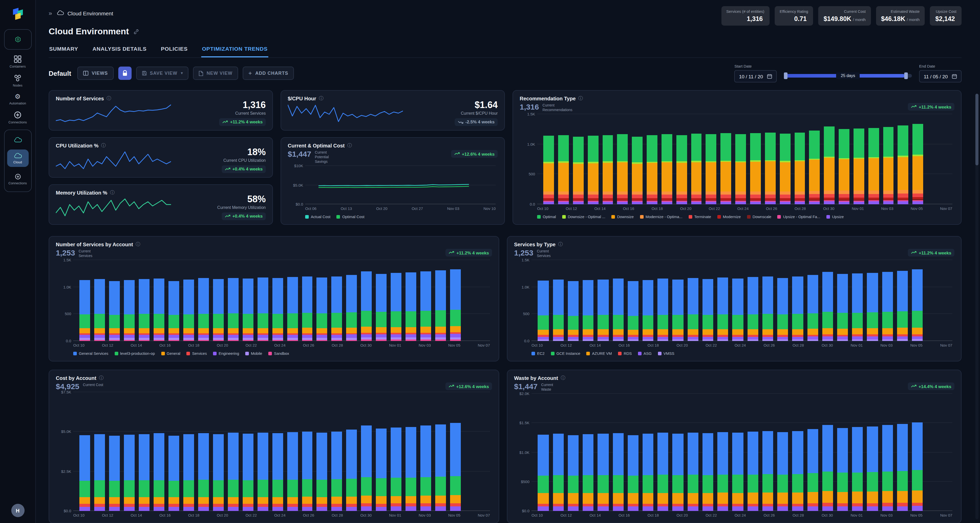 The image size is (980, 523). What do you see at coordinates (269, 73) in the screenshot?
I see `add-charts-button: + ADD CHARTS` at bounding box center [269, 73].